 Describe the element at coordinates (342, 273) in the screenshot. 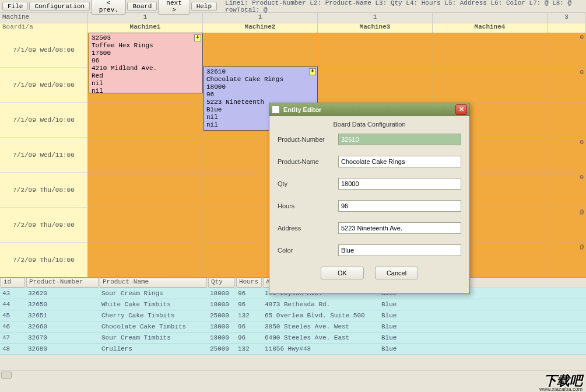

I see `ok-button: OK` at that location.